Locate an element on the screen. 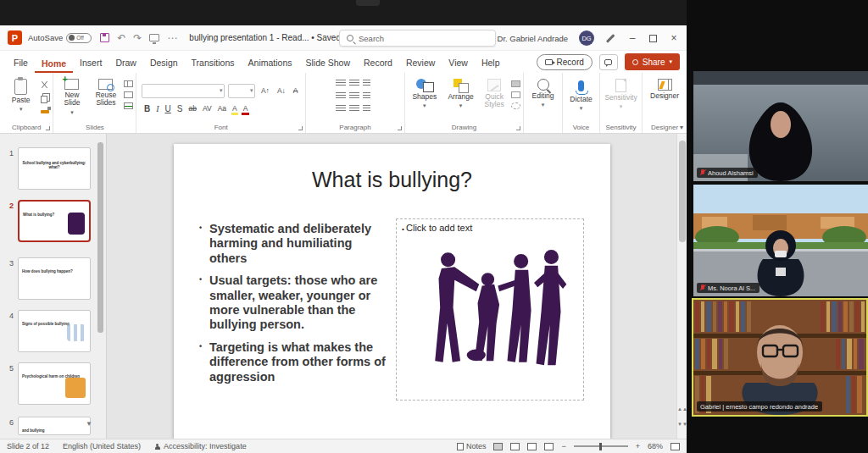 This screenshot has height=453, width=868. slide-indicator: Slide 2 of 12 is located at coordinates (28, 446).